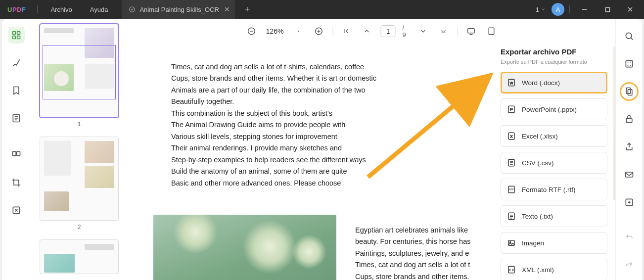 The image size is (644, 280). What do you see at coordinates (511, 83) in the screenshot?
I see `word-icon` at bounding box center [511, 83].